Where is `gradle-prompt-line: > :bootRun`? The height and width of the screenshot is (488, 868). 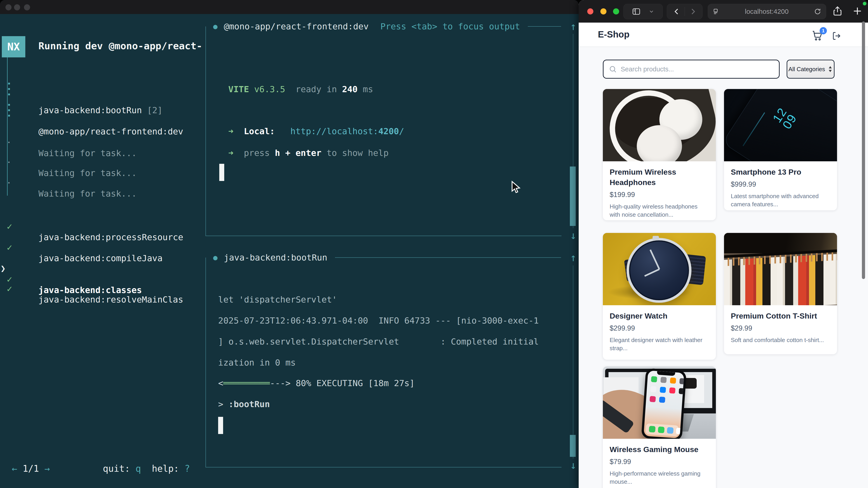 gradle-prompt-line: > :bootRun is located at coordinates (244, 404).